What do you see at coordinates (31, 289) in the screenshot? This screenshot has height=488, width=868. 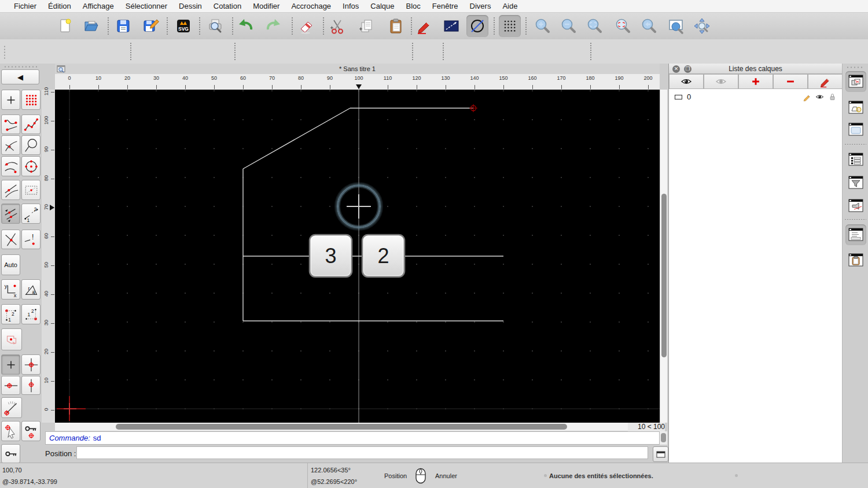 I see `tool-coord-polar: ra` at bounding box center [31, 289].